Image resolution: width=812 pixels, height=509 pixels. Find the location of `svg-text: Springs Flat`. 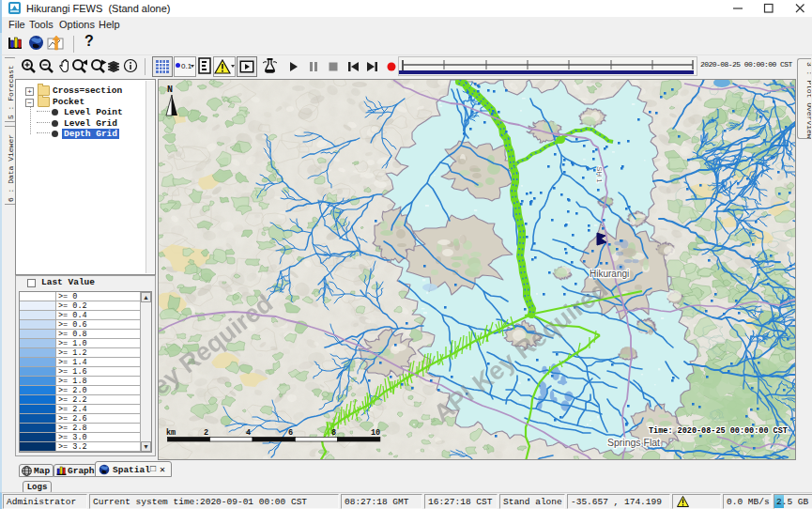

svg-text: Springs Flat is located at coordinates (634, 442).